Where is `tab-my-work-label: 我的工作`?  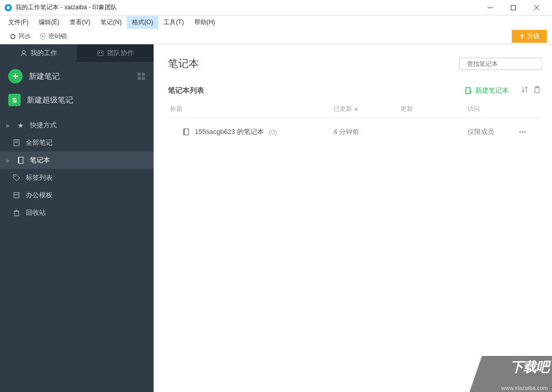 tab-my-work-label: 我的工作 is located at coordinates (44, 53).